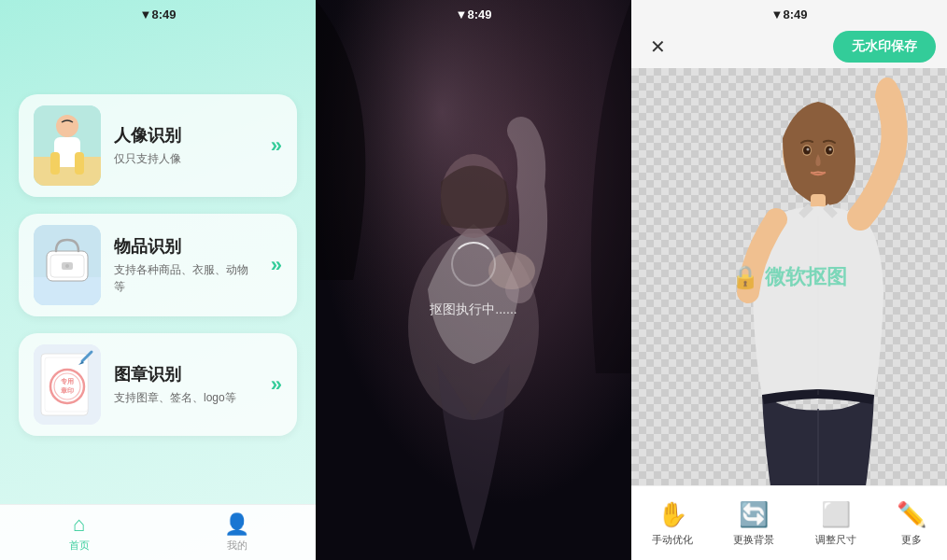 The height and width of the screenshot is (560, 947). I want to click on watermark-text: 微软抠图, so click(806, 277).